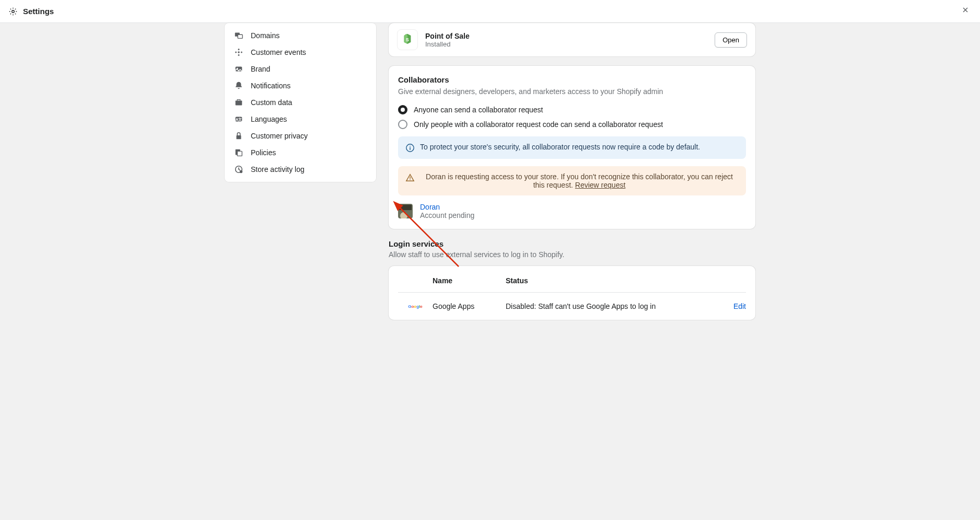  I want to click on svg-text: S, so click(407, 40).